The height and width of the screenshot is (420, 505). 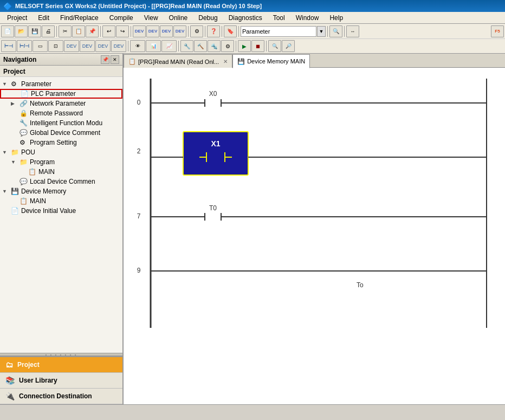 What do you see at coordinates (353, 31) in the screenshot?
I see `expand-button: ↔` at bounding box center [353, 31].